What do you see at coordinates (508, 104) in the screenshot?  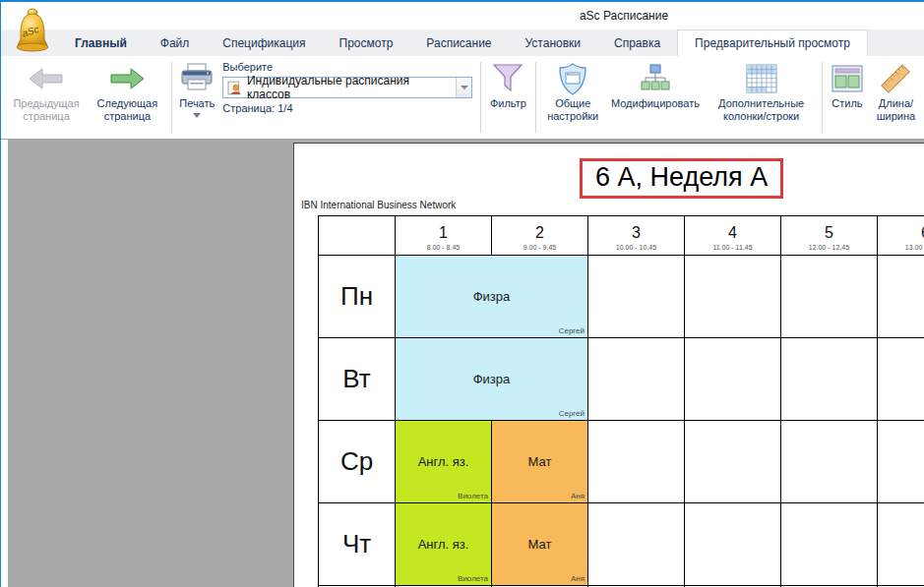 I see `filter-label: Фильтр` at bounding box center [508, 104].